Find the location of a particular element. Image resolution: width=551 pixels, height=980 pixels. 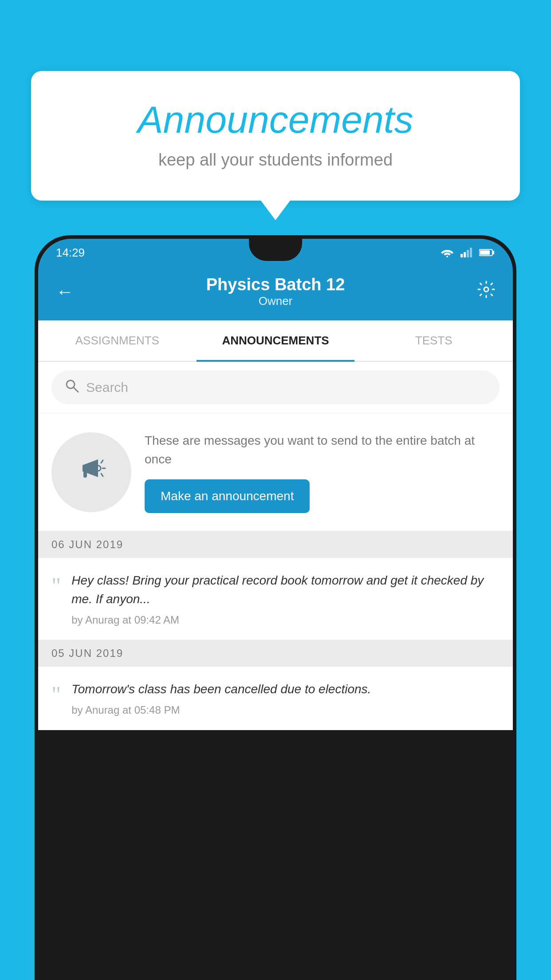

announcement-text-2: Tomorrow's class has been cancelled due … is located at coordinates (286, 689).